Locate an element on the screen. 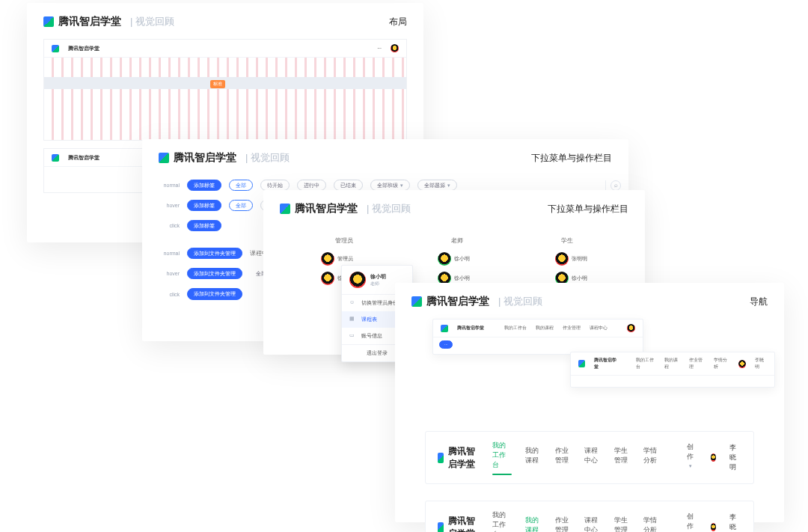 The image size is (808, 532). role-headers: 管理员 老师 学生 is located at coordinates (454, 238).